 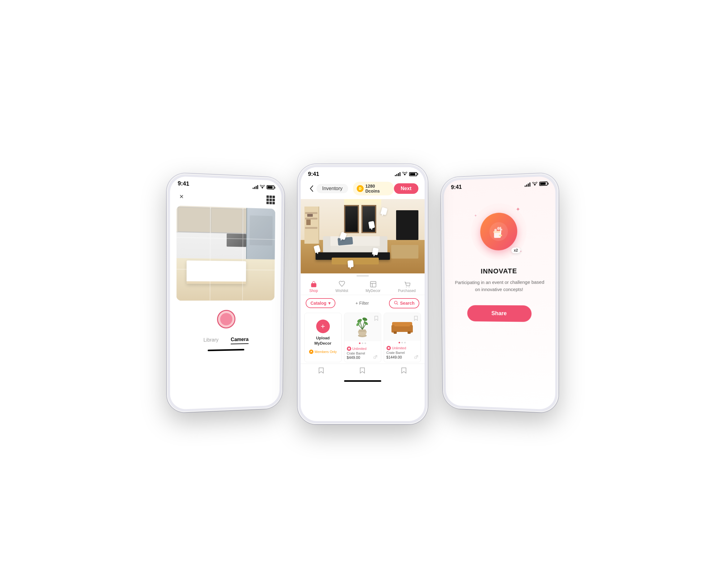 I want to click on wifi-icon, so click(x=262, y=187).